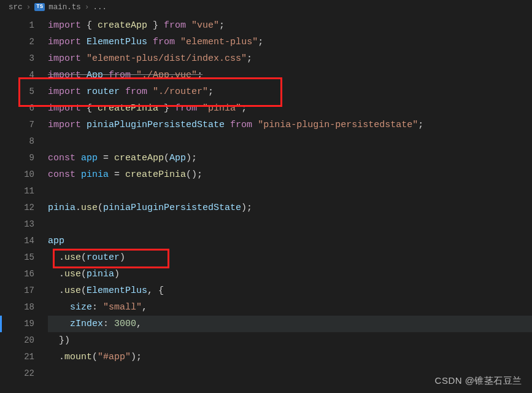  What do you see at coordinates (290, 291) in the screenshot?
I see `code-line: .use(ElementPlus, {` at bounding box center [290, 291].